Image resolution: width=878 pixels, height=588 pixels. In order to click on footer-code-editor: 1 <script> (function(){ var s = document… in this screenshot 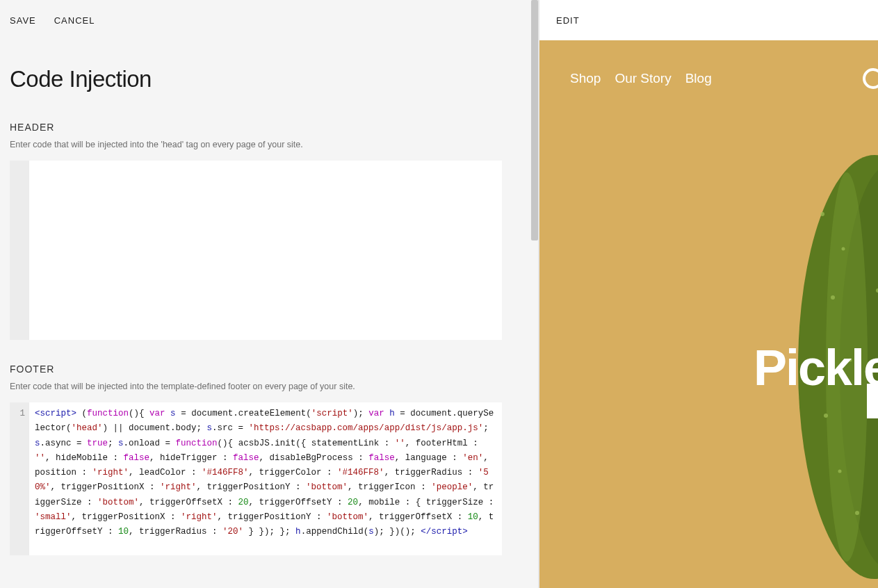, I will do `click(256, 479)`.